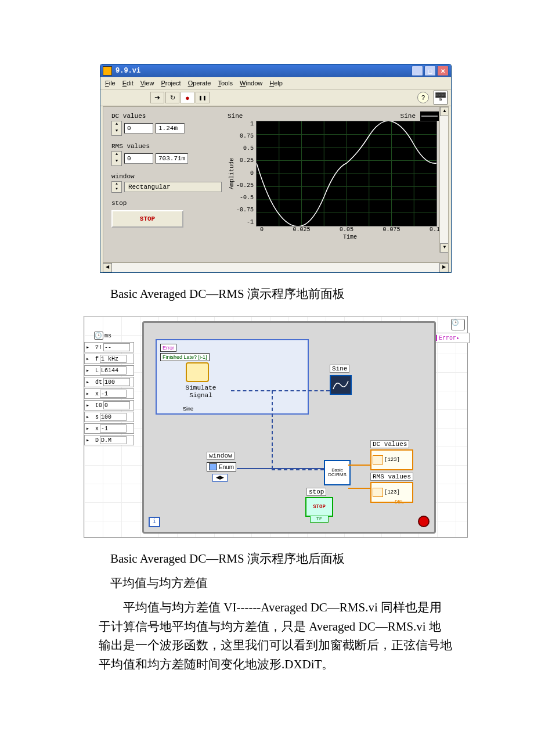 The height and width of the screenshot is (756, 534). I want to click on stop-group: stop STOP, so click(167, 214).